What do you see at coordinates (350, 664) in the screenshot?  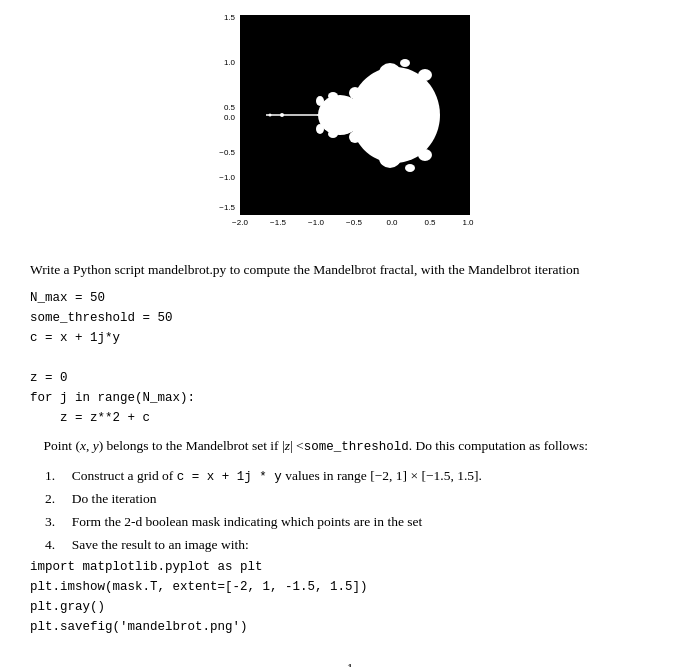 I see `page-number: 1` at bounding box center [350, 664].